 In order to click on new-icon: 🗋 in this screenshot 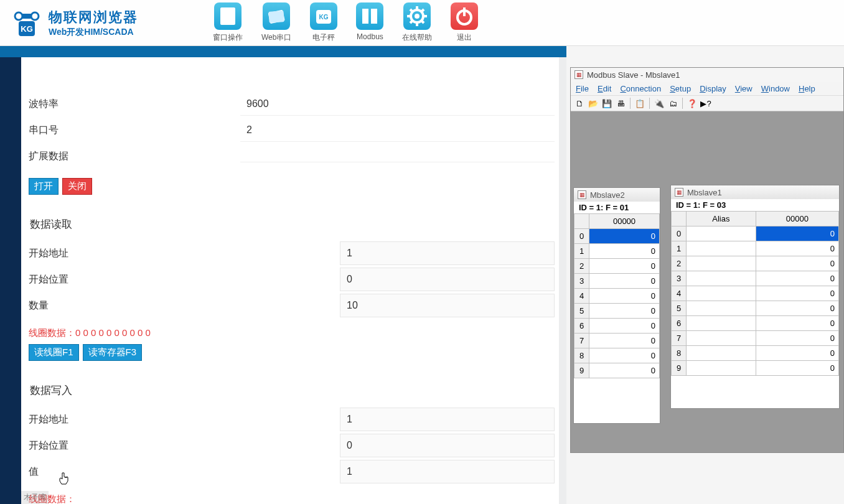, I will do `click(579, 103)`.